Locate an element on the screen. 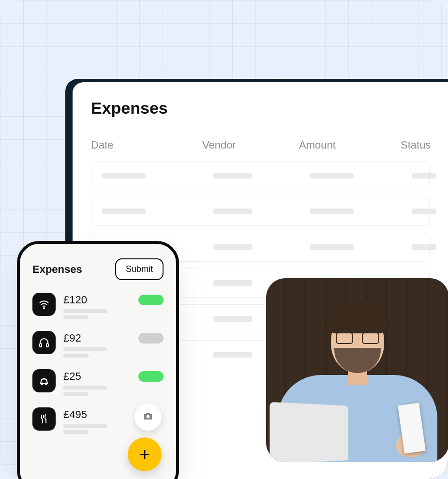 This screenshot has height=479, width=448. page-title: Expenses is located at coordinates (260, 108).